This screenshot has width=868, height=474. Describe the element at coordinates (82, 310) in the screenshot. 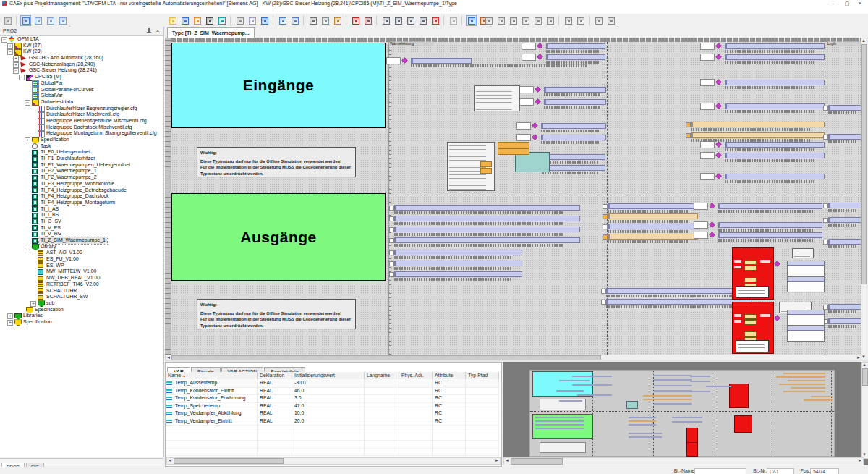

I see `tree-item: Specification` at that location.